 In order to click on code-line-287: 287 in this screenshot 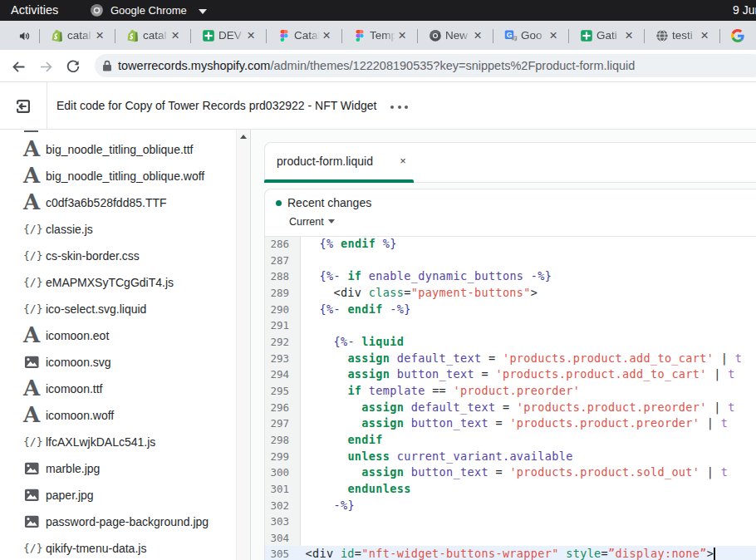, I will do `click(510, 261)`.